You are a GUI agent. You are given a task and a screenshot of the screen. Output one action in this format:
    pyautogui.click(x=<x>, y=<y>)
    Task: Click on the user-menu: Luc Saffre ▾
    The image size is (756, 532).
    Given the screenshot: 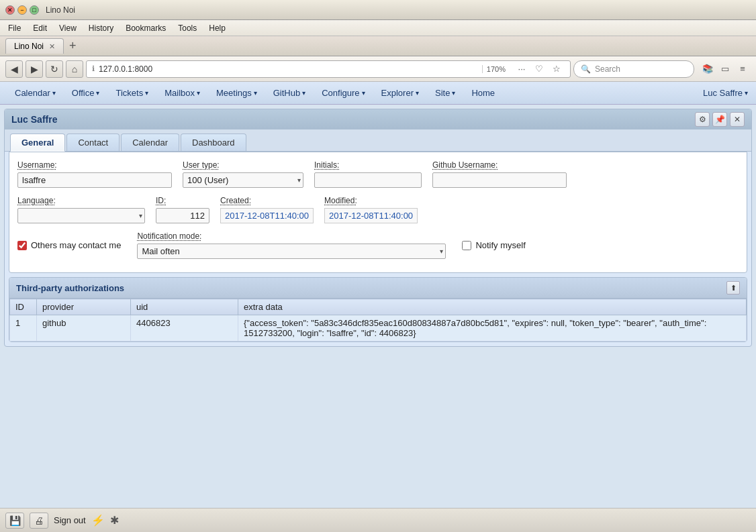 What is the action you would take?
    pyautogui.click(x=725, y=93)
    